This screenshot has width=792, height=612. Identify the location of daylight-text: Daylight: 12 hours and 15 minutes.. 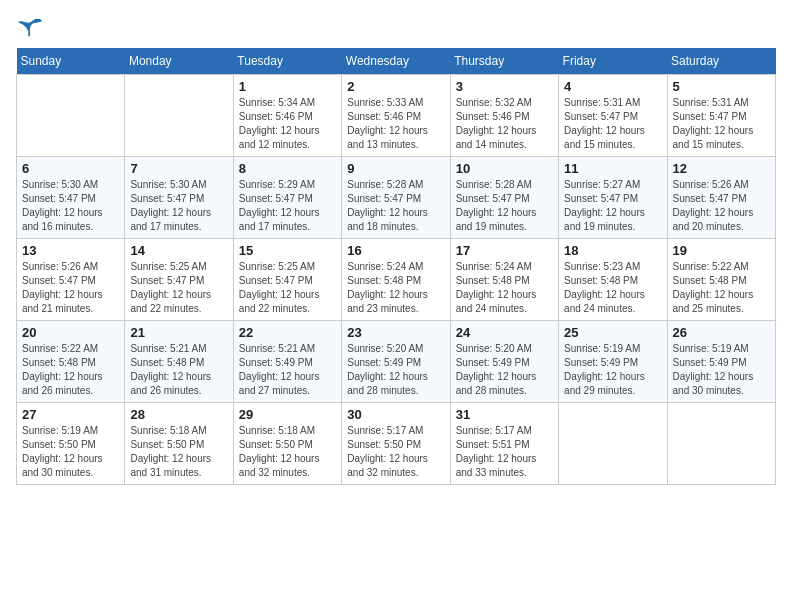
(604, 138).